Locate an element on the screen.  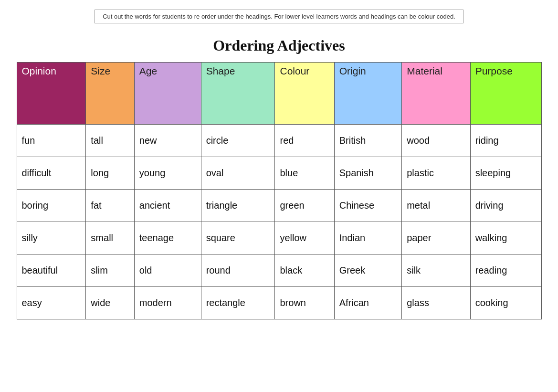
header-cell-opinion: Opinion is located at coordinates (52, 94).